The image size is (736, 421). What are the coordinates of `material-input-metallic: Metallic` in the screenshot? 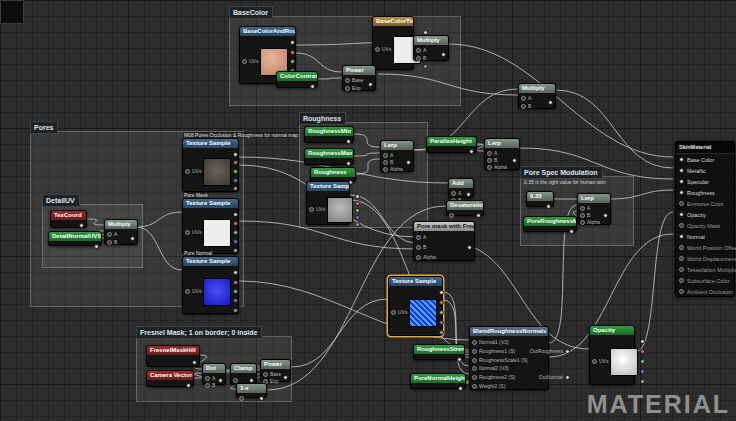 It's located at (705, 170).